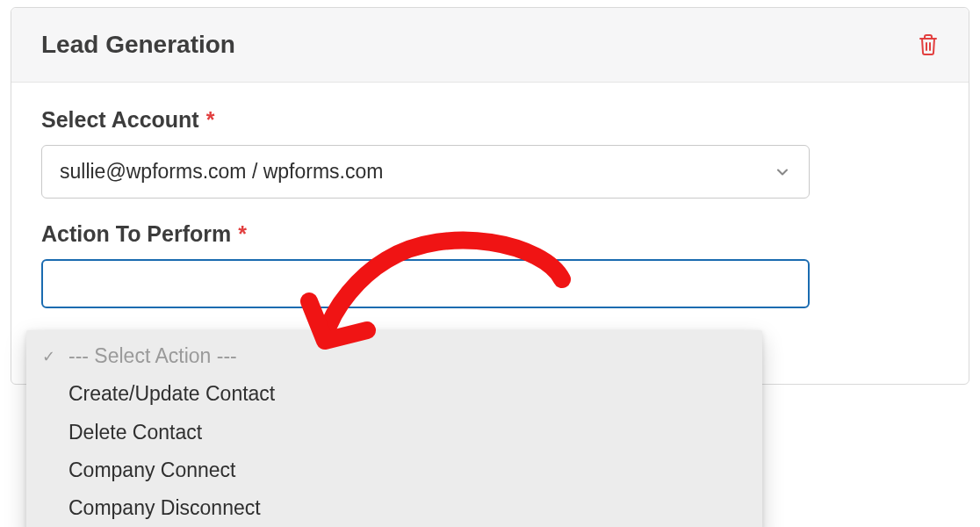  I want to click on trash-icon, so click(928, 45).